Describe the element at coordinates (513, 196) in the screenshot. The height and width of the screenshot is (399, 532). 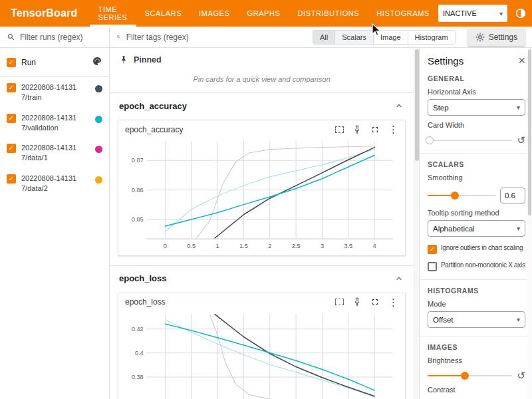
I see `smoothing-value-input: 0.6` at that location.